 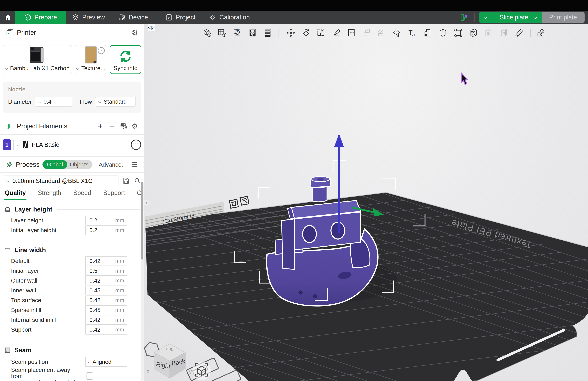 What do you see at coordinates (72, 165) in the screenshot?
I see `process-section-header: Process Global Objects Advanced` at bounding box center [72, 165].